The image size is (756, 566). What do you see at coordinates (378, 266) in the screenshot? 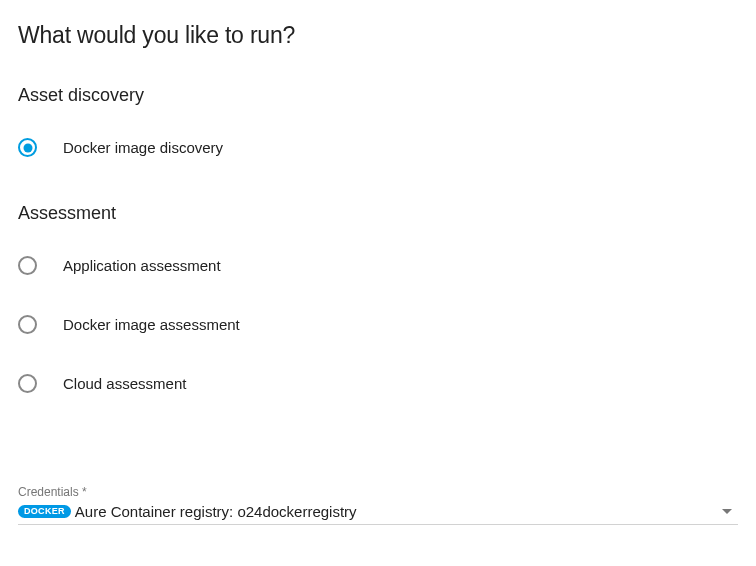
I see `radio-application-assessment: Application assessment` at bounding box center [378, 266].